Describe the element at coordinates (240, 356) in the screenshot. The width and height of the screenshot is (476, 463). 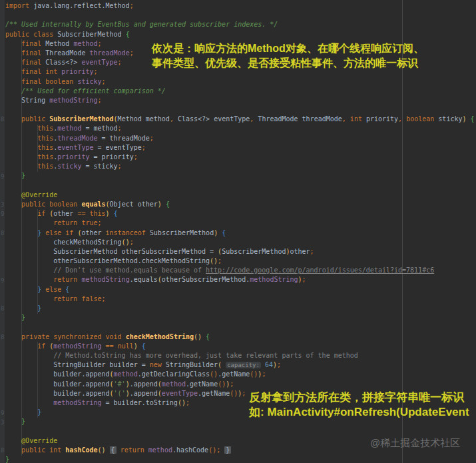
I see `code-line: // Method.toString has more overhead, ju…` at that location.